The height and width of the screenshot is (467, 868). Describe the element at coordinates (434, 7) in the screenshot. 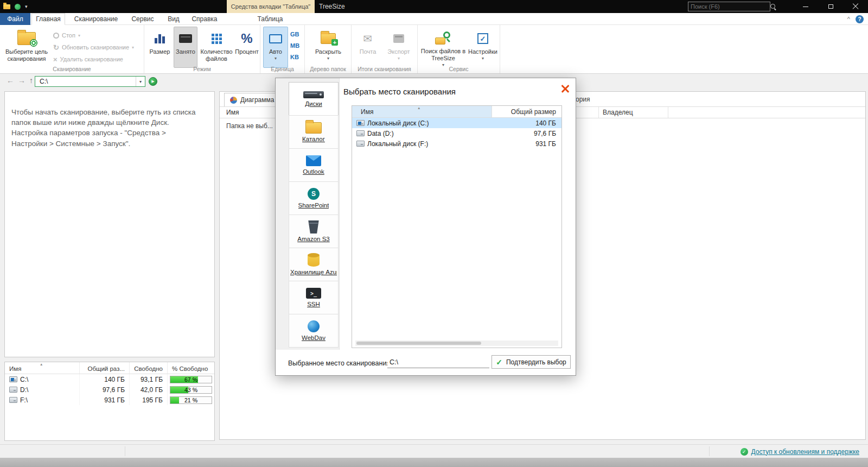

I see `titlebar: ▾ Средства вкладки "Таблица" TreeSize` at that location.